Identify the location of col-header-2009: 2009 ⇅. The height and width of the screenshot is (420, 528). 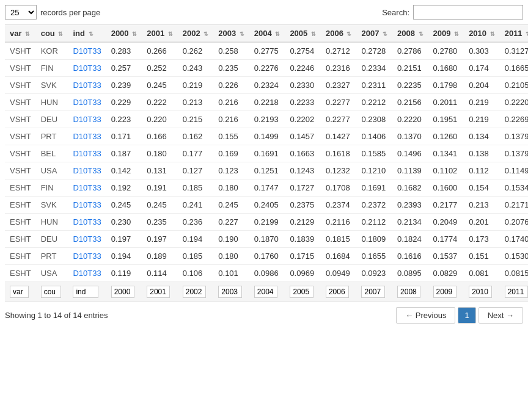
(446, 34).